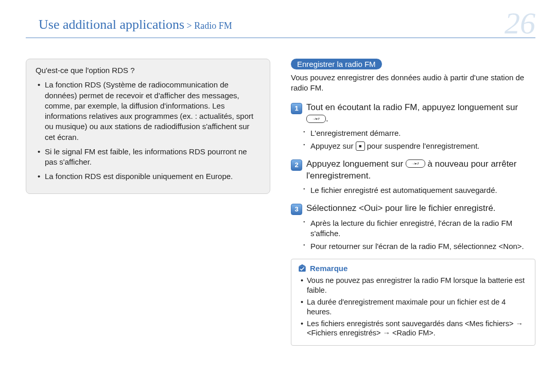 The image size is (556, 392). Describe the element at coordinates (151, 157) in the screenshot. I see `list-item: Si le signal FM est faible, les informat…` at that location.